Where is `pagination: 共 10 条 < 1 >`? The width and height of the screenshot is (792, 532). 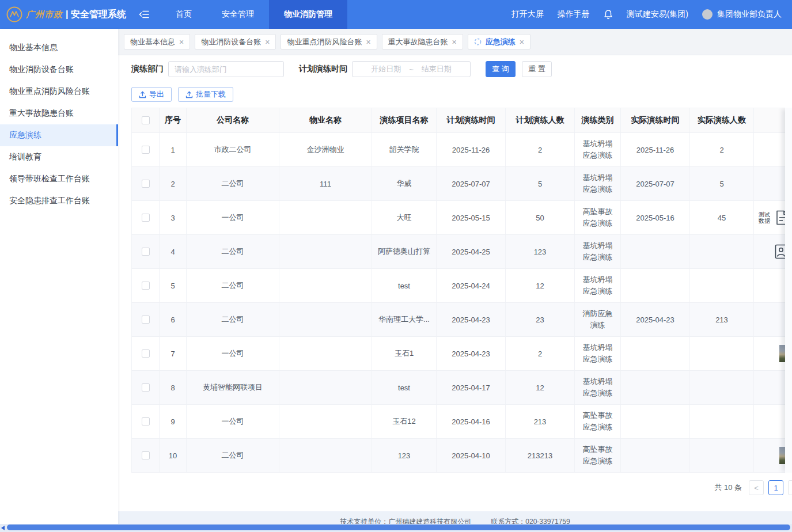 pagination: 共 10 条 < 1 > is located at coordinates (462, 488).